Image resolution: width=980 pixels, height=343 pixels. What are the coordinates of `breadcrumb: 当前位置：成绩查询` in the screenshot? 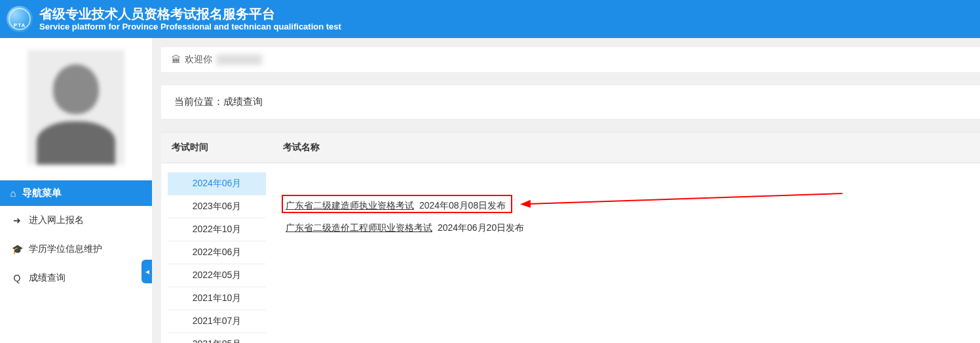 It's located at (571, 102).